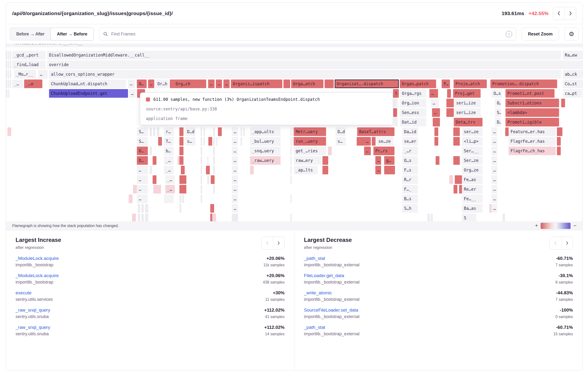 The image size is (588, 376). Describe the element at coordinates (532, 141) in the screenshot. I see `flame-frame: FlagrFe…er.has` at that location.